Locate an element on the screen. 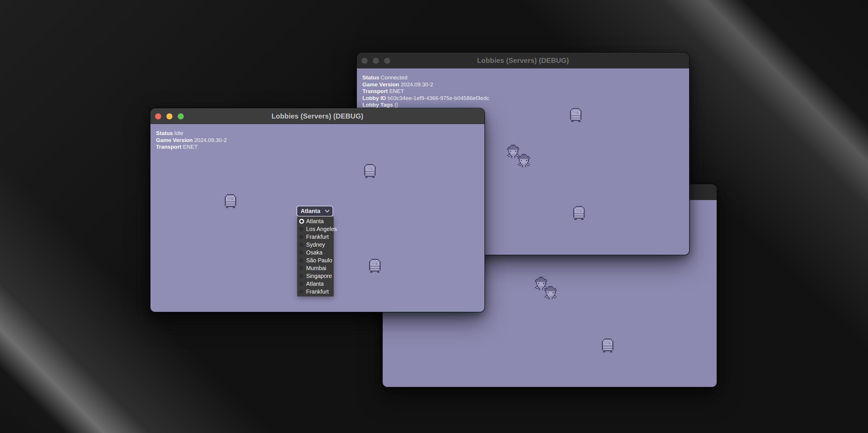  status-block: Status IdleGame Version 2024.09.30-2Tran… is located at coordinates (191, 140).